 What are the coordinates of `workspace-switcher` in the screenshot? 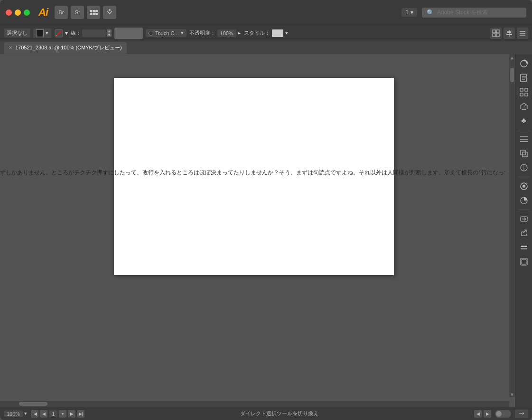 It's located at (93, 12).